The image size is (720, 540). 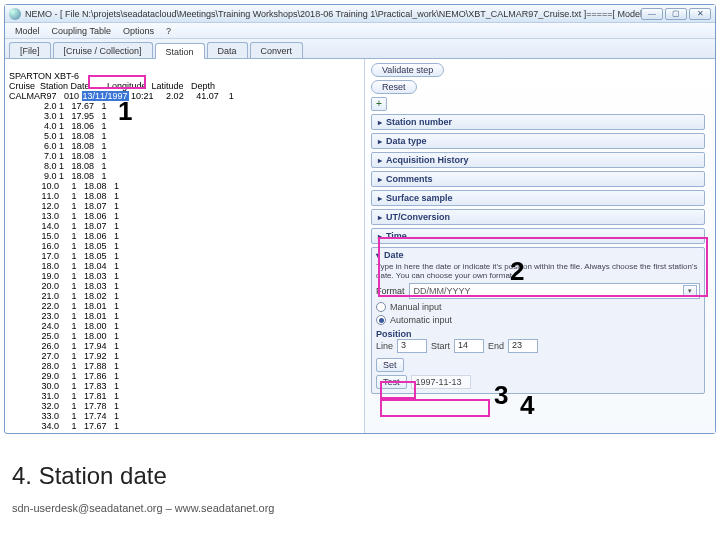 I want to click on section-acquisition: ▸Acquisition History, so click(x=538, y=160).